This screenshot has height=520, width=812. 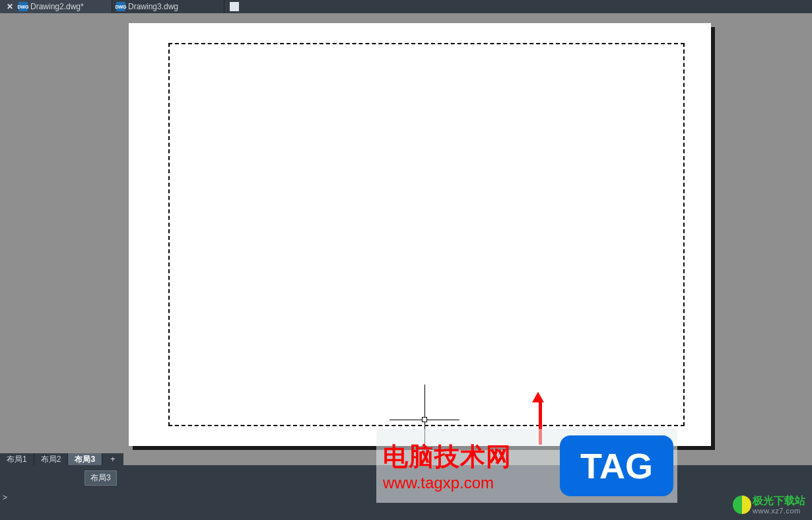 I want to click on layout-tab-3: 布局3, so click(x=85, y=459).